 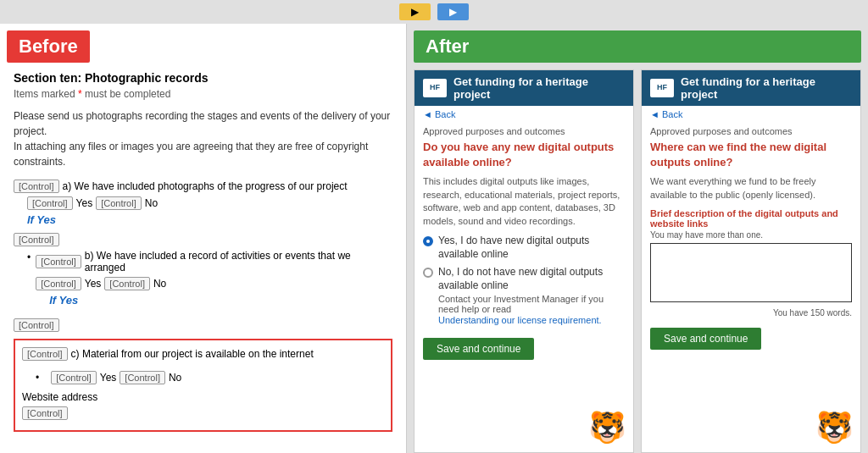 I want to click on card2-info-text: We want everything we fund to be freely …, so click(x=751, y=188).